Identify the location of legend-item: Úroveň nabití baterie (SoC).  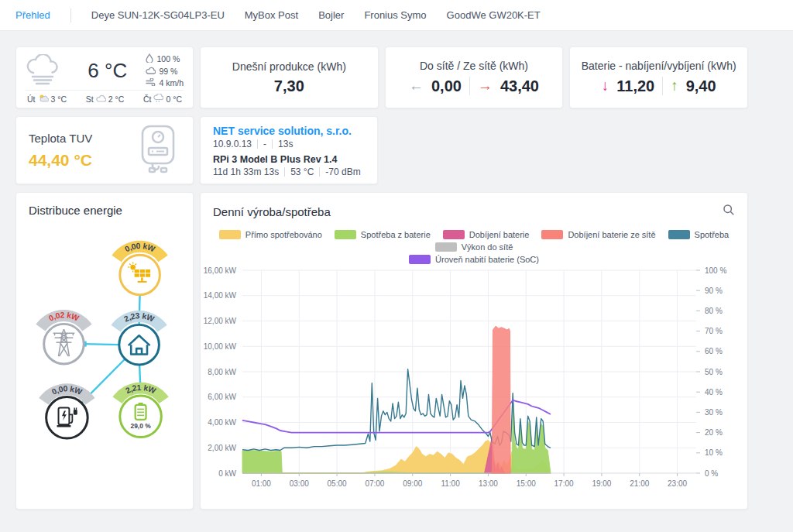
(474, 259).